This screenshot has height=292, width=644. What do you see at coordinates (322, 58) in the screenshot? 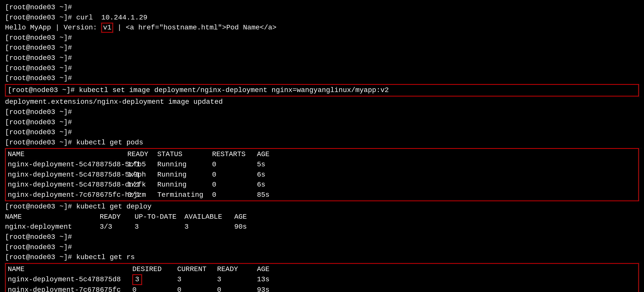
I see `prompt-line-6: [root@node03 ~]#` at bounding box center [322, 58].